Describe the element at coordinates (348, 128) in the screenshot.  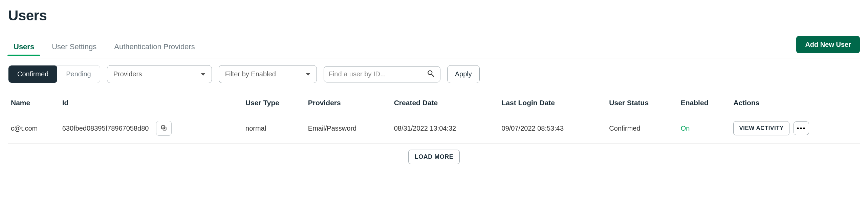
I see `cell-providers: Email/Password` at that location.